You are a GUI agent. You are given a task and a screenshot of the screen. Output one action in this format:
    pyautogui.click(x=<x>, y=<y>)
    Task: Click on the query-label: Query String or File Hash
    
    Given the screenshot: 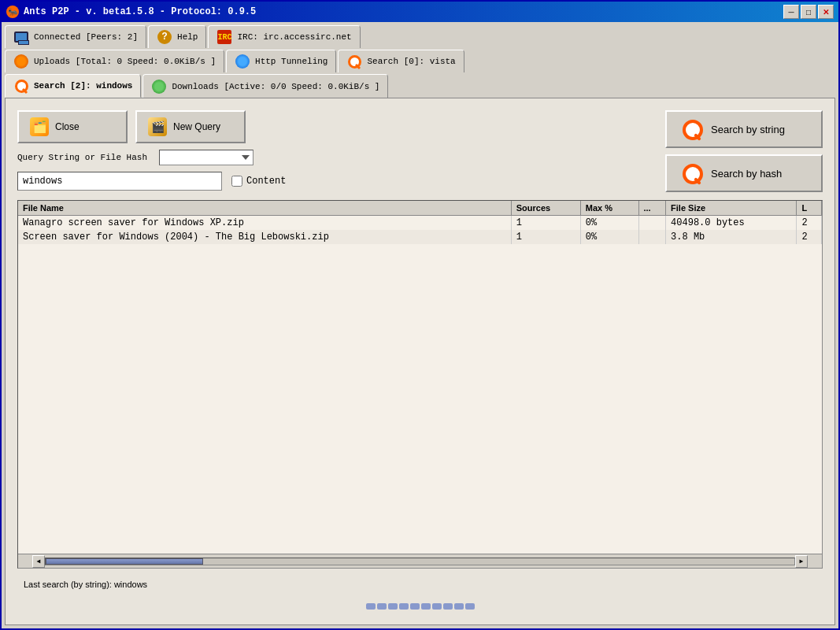 What is the action you would take?
    pyautogui.click(x=82, y=158)
    